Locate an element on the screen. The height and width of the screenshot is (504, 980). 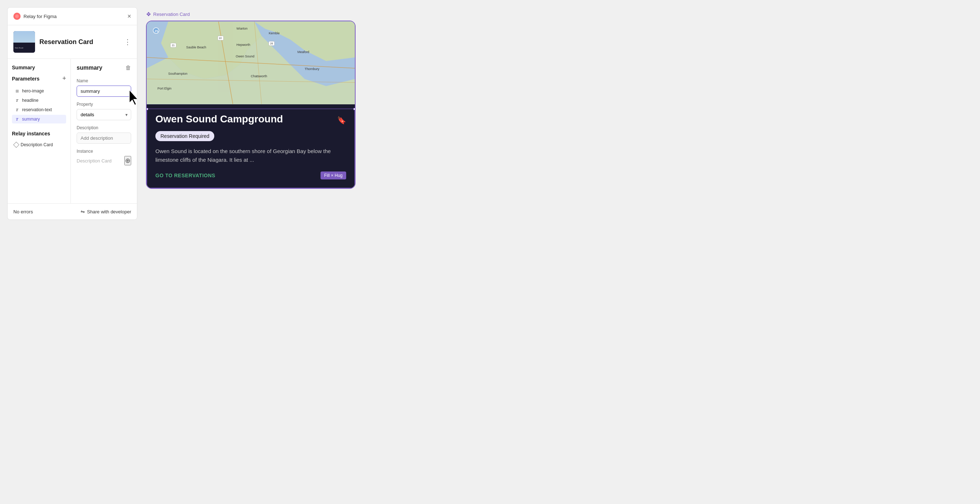
summary-section-title: Summary is located at coordinates (39, 68).